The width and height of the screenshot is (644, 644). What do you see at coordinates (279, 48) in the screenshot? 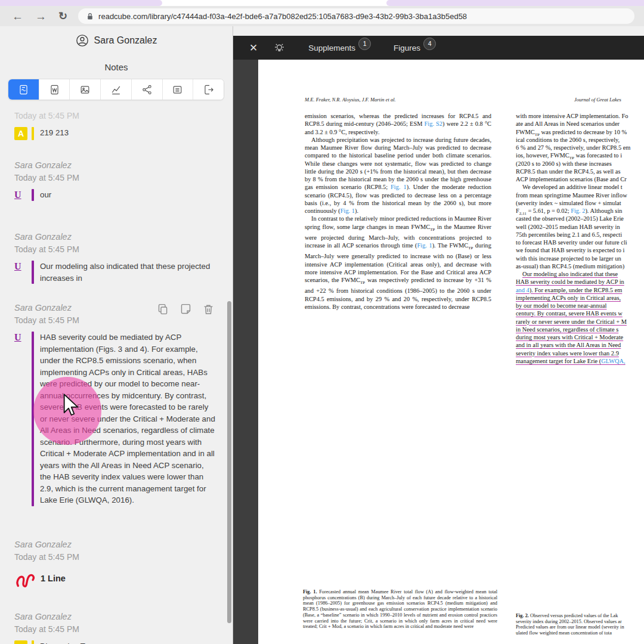
I see `lightbulb-icon` at bounding box center [279, 48].